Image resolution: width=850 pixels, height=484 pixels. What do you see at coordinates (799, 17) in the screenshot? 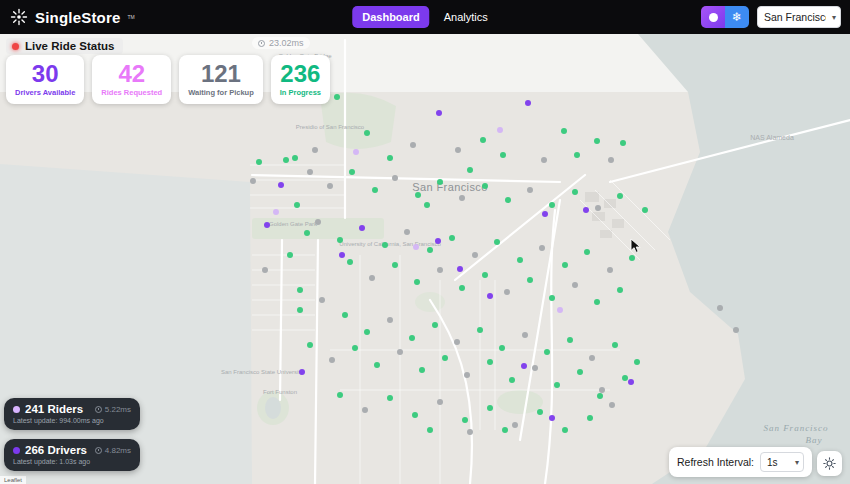
I see `city-select-wrap: San Francisco` at bounding box center [799, 17].